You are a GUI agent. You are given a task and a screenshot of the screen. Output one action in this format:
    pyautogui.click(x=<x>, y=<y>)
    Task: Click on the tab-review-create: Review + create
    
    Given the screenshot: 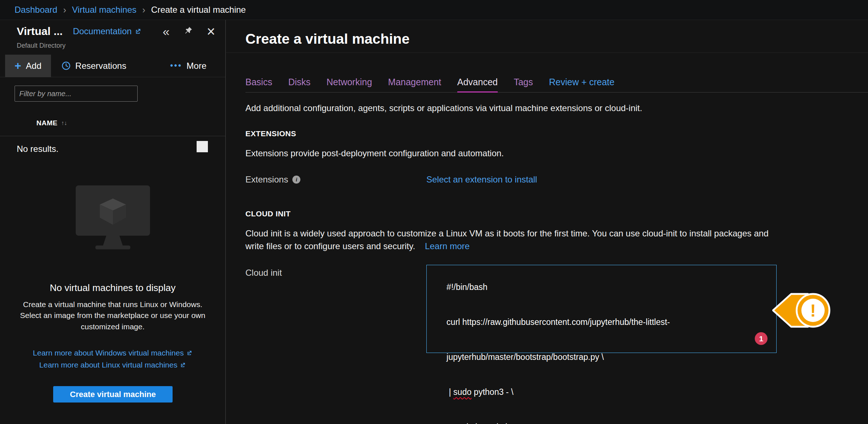 What is the action you would take?
    pyautogui.click(x=582, y=82)
    